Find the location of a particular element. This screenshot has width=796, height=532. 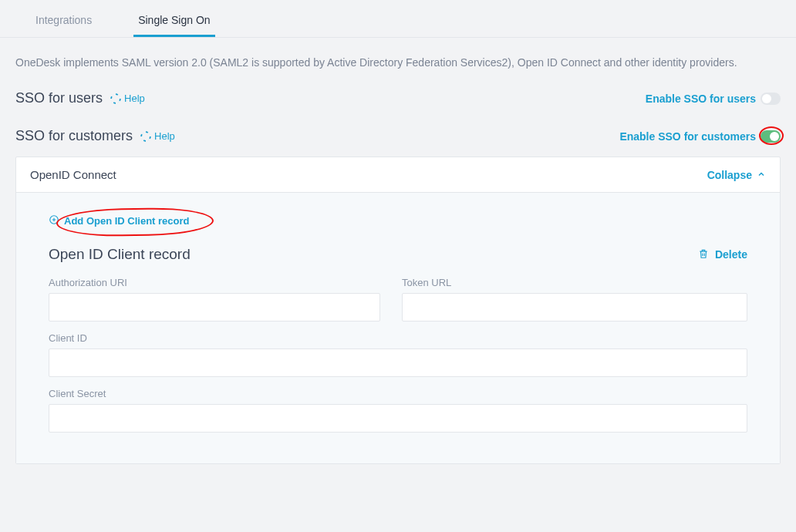

tab-integrations: Integrations is located at coordinates (63, 19).